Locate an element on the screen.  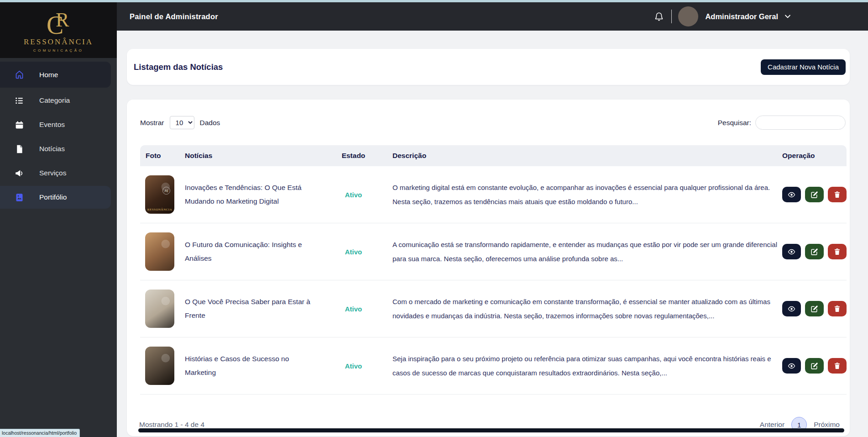
next-page-button: Próximo is located at coordinates (827, 425).